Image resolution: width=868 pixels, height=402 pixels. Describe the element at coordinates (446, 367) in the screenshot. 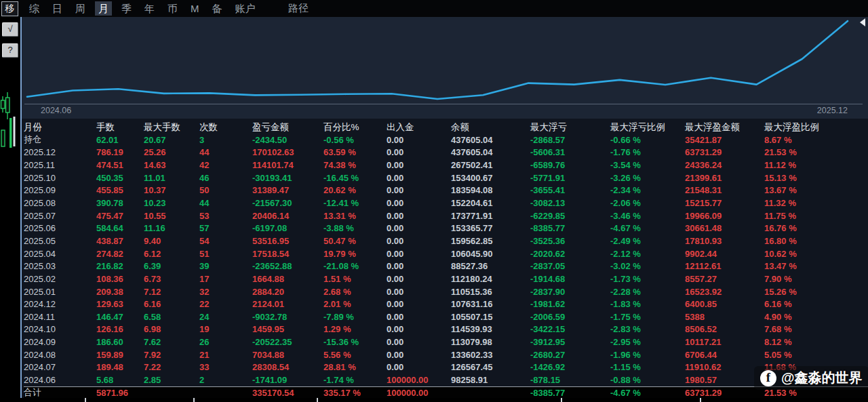

I see `table-row: 2024.07189.487.223328308.5428.81 %0.0012…` at that location.